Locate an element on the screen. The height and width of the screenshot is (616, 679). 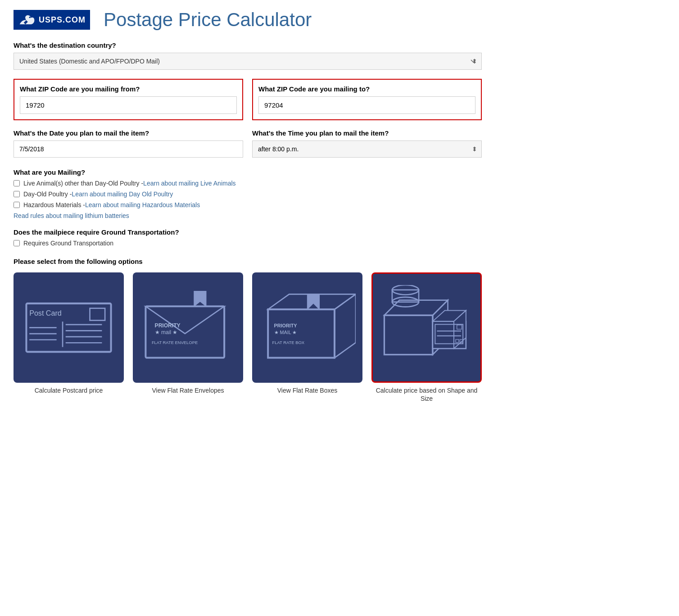
zip-from-input is located at coordinates (128, 105).